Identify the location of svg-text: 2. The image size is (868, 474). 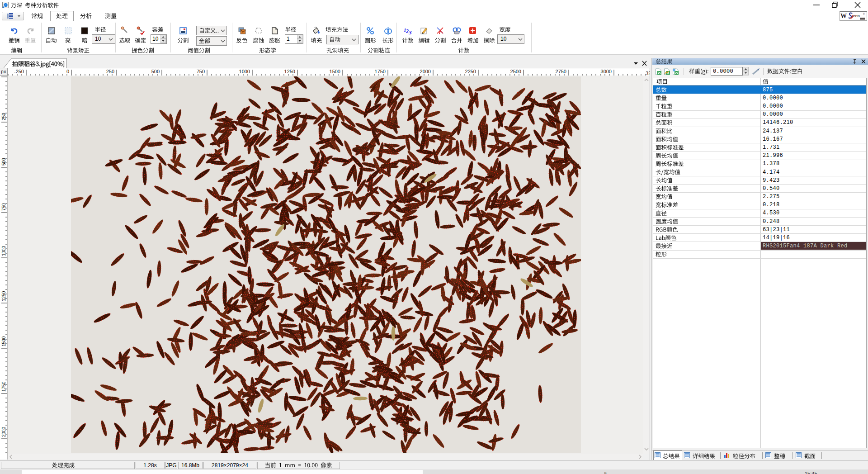
(407, 31).